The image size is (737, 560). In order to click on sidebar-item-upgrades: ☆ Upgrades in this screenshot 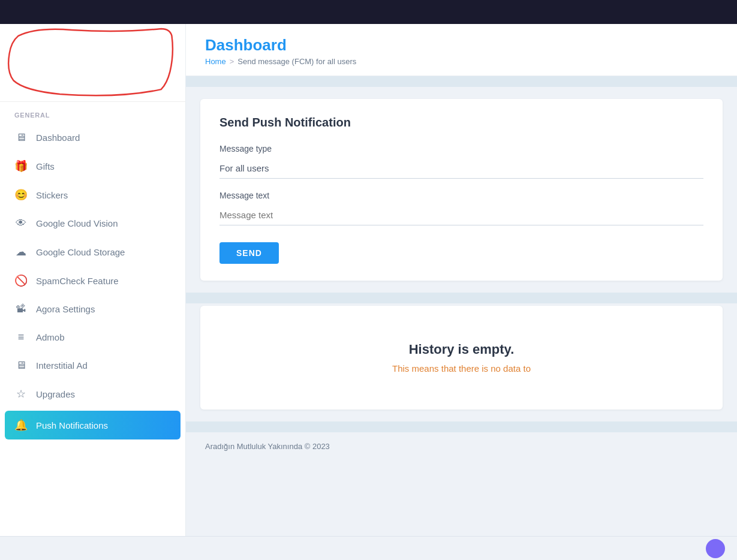, I will do `click(92, 394)`.